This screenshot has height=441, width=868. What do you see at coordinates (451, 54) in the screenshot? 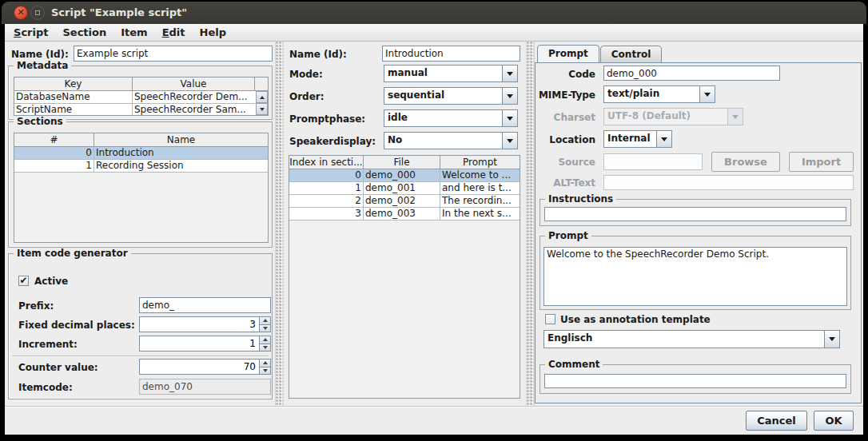
I see `section-name-input` at bounding box center [451, 54].